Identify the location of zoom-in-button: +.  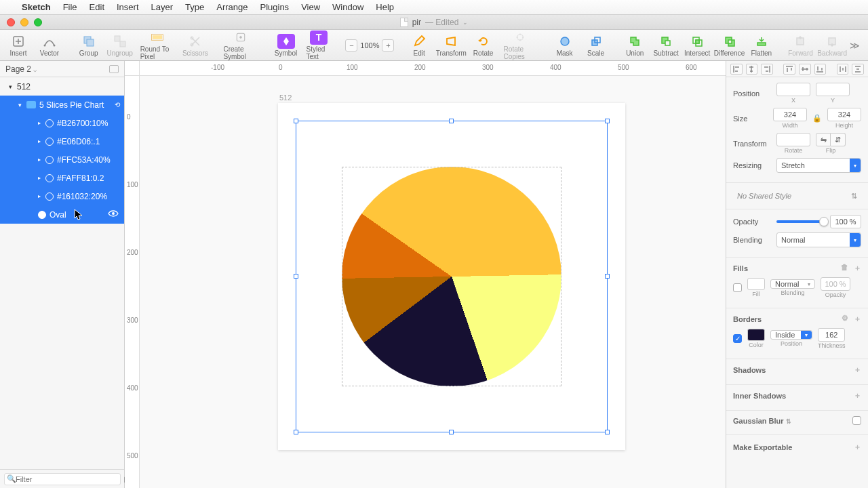
(388, 45).